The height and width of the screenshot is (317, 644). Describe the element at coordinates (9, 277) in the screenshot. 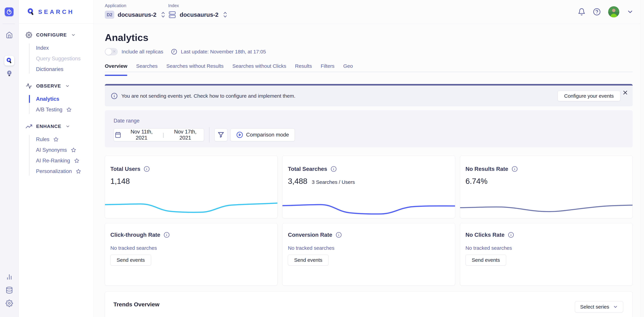

I see `bar-chart-icon` at that location.